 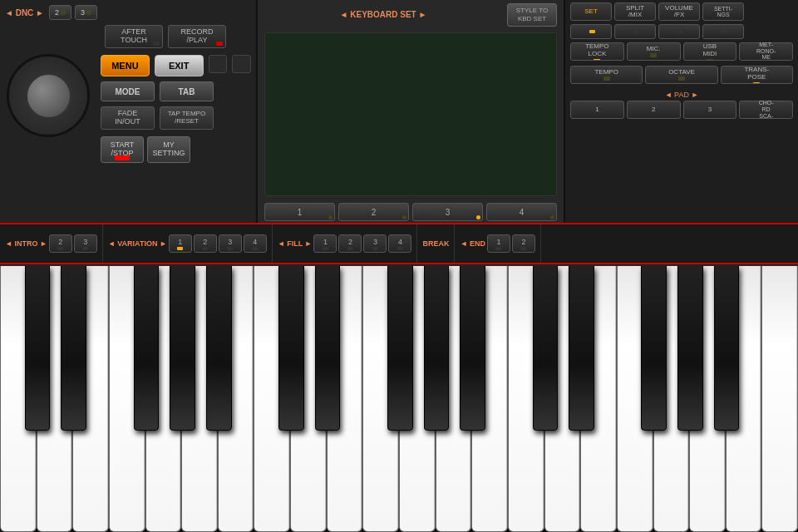 What do you see at coordinates (230, 244) in the screenshot?
I see `var-btn-3: 3` at bounding box center [230, 244].